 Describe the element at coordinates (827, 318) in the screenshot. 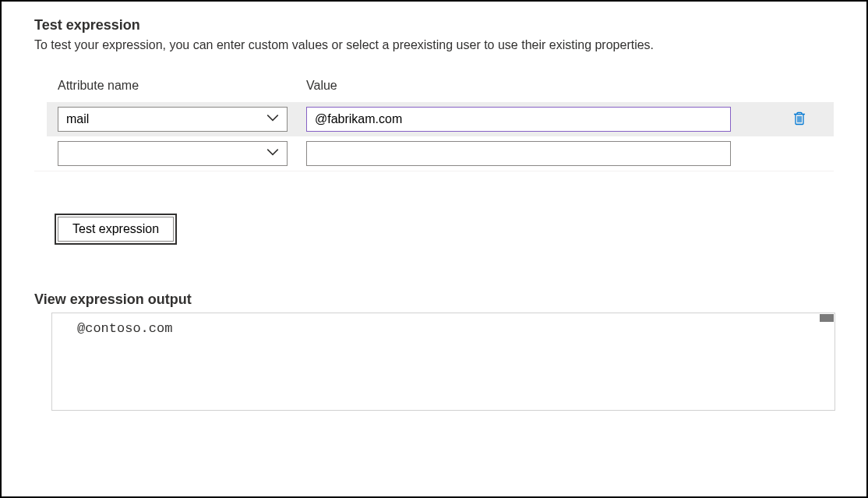

I see `scrollbar-indicator` at that location.